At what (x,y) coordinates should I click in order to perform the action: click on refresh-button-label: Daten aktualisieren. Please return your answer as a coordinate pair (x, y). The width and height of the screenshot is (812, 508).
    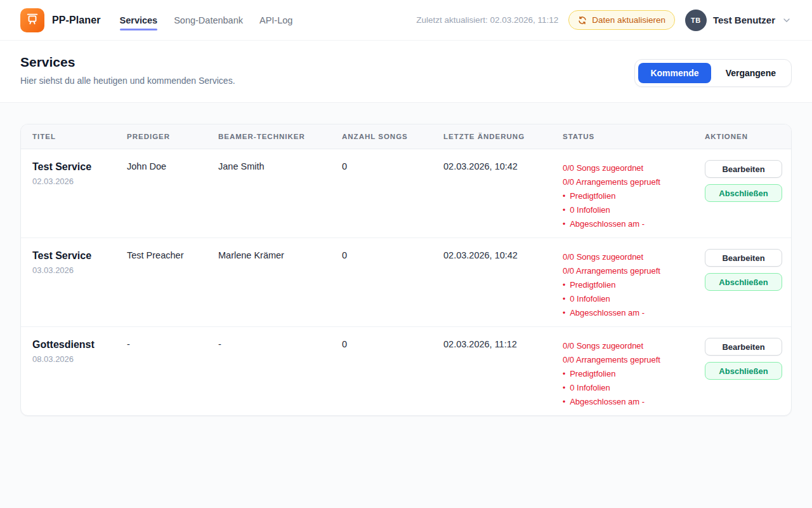
    Looking at the image, I should click on (629, 20).